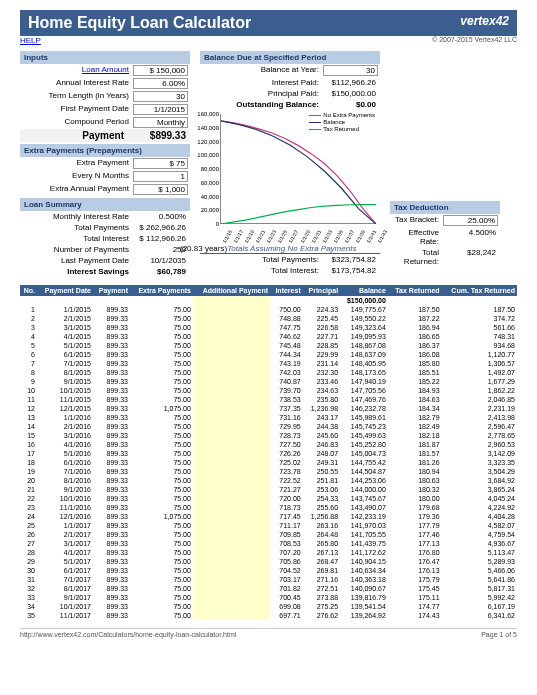 This screenshot has width=537, height=695. What do you see at coordinates (364, 580) in the screenshot?
I see `cell: 140,363.18` at bounding box center [364, 580].